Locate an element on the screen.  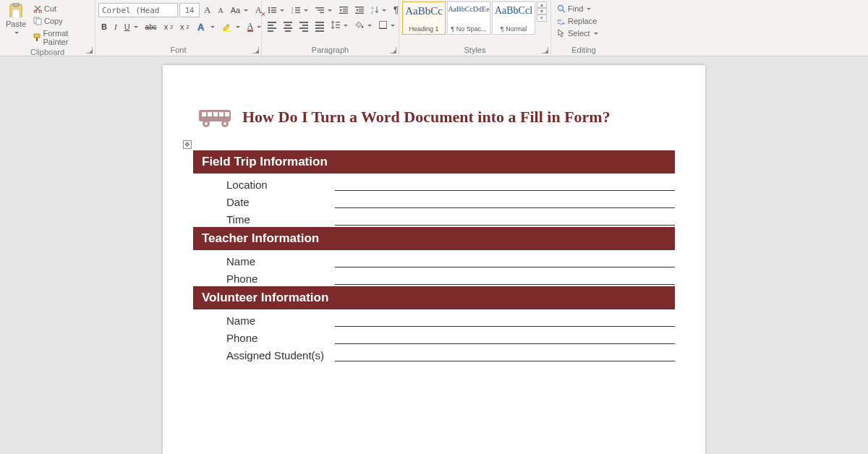
style-heading-1: AaBbCcHeading 1 is located at coordinates (424, 18).